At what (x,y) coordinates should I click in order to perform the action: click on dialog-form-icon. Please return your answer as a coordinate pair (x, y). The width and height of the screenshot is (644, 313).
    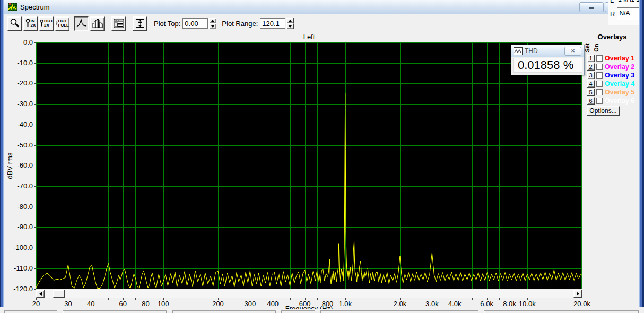
    Looking at the image, I should click on (119, 23).